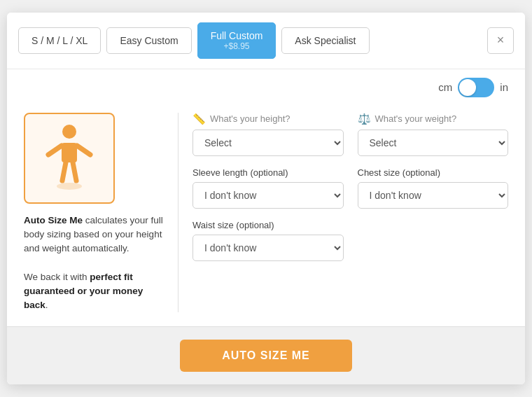 The image size is (532, 397). I want to click on chest-label: Chest size (optional), so click(433, 172).